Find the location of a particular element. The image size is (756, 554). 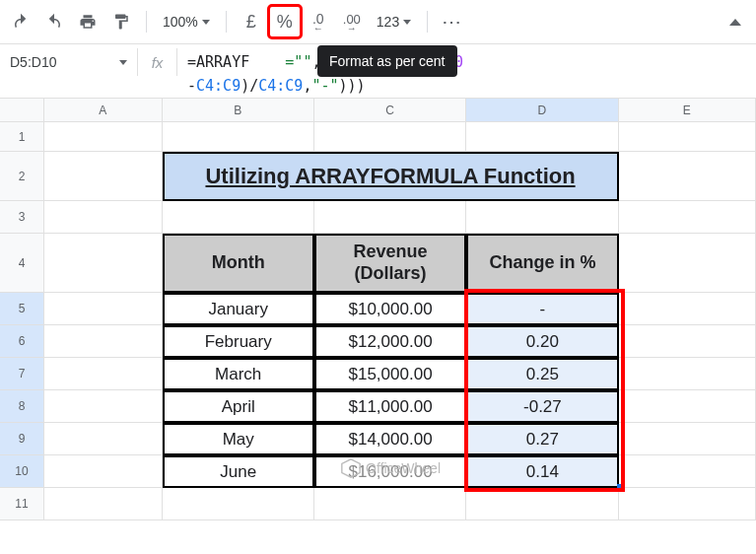

print-button is located at coordinates (88, 22).